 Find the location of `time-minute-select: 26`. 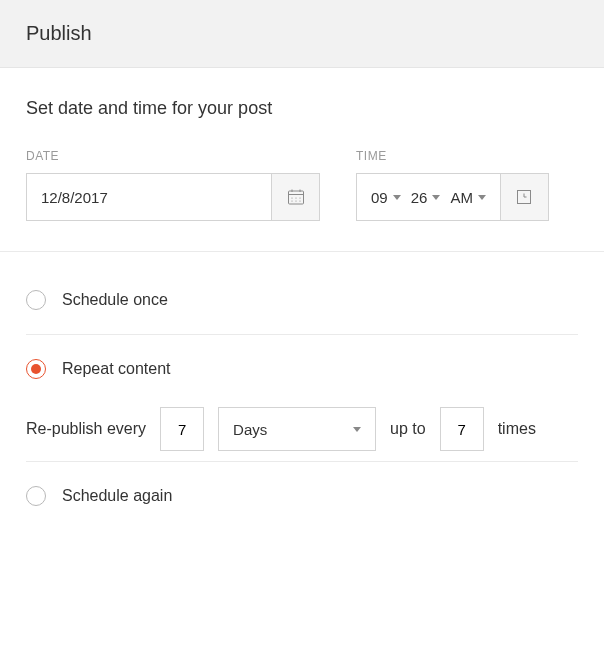

time-minute-select: 26 is located at coordinates (426, 198).